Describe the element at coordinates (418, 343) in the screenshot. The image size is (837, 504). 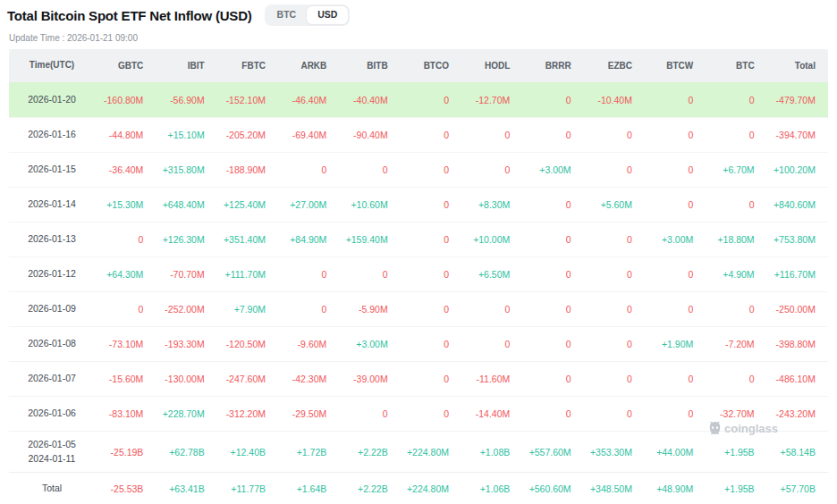
I see `table-row: 2026-01-08-73.10M-193.30M-120.50M-9.60M+…` at that location.